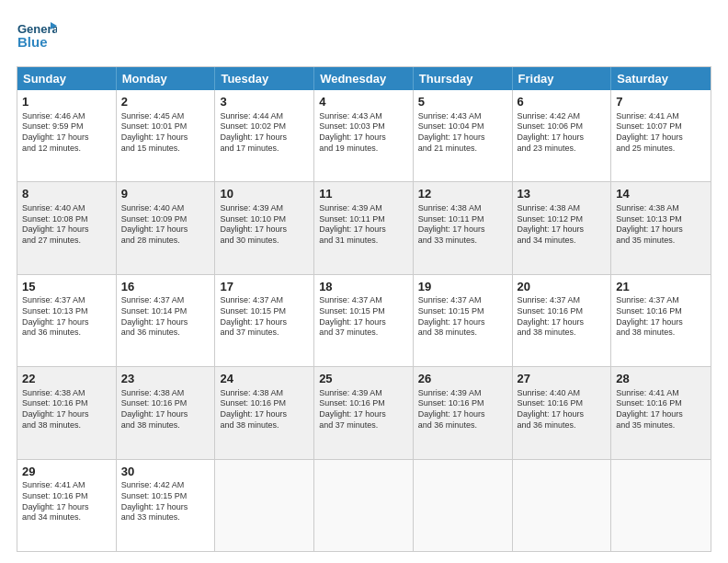 The height and width of the screenshot is (563, 728). Describe the element at coordinates (364, 320) in the screenshot. I see `day-cell-18: 18Sunrise: 4:37 AMSunset: 10:15 PMDaylig…` at that location.